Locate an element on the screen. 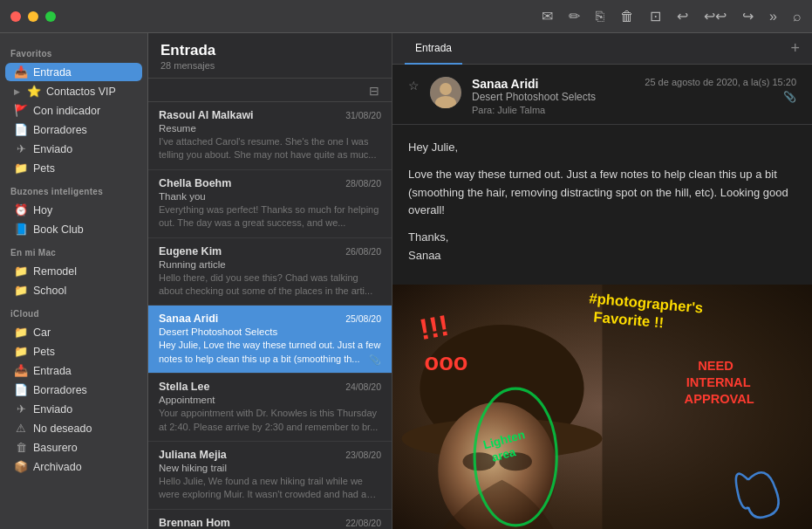 The height and width of the screenshot is (529, 812). message-item: Chella Boehm 28/08/20 Thank you Everythi… is located at coordinates (270, 204).